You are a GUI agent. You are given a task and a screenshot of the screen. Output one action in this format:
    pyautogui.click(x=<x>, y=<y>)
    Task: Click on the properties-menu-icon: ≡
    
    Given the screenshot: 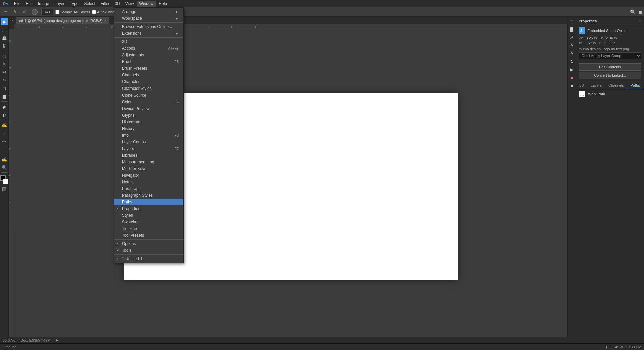 What is the action you would take?
    pyautogui.click(x=640, y=21)
    